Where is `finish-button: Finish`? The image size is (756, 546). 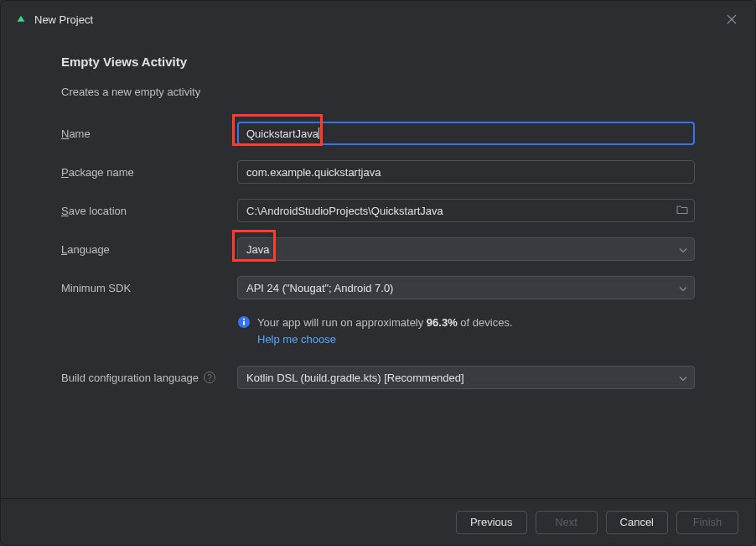 finish-button: Finish is located at coordinates (707, 523).